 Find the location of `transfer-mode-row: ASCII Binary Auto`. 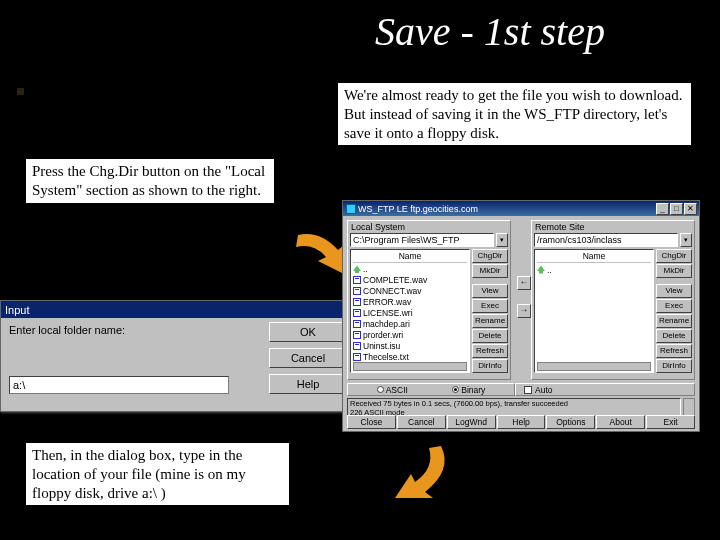

transfer-mode-row: ASCII Binary Auto is located at coordinates (521, 390).